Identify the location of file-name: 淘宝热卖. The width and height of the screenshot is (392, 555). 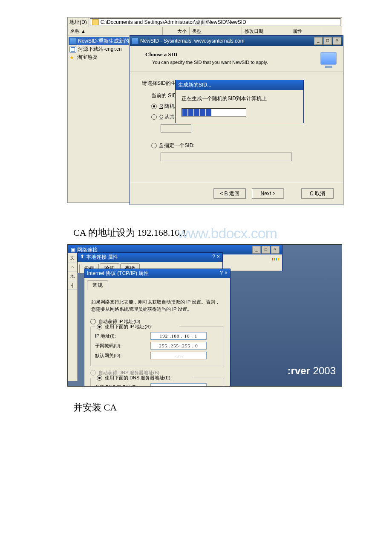
(87, 57).